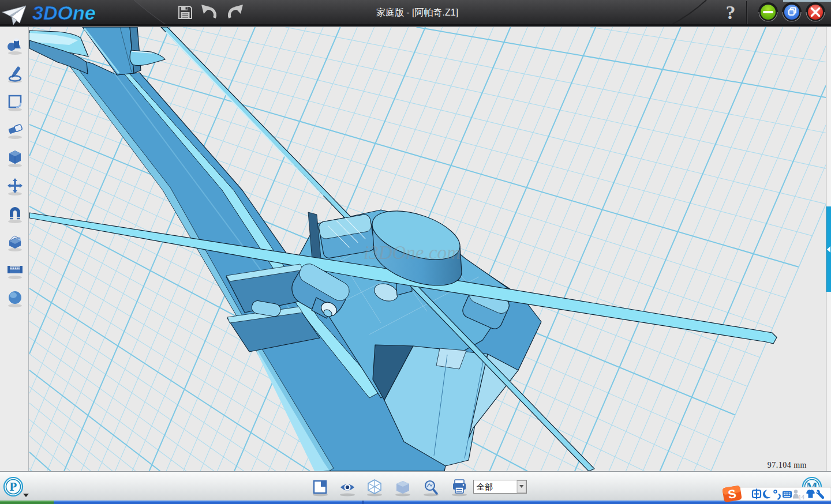  I want to click on svg-text: 家庭版 - [阿帕奇.Z1], so click(417, 13).